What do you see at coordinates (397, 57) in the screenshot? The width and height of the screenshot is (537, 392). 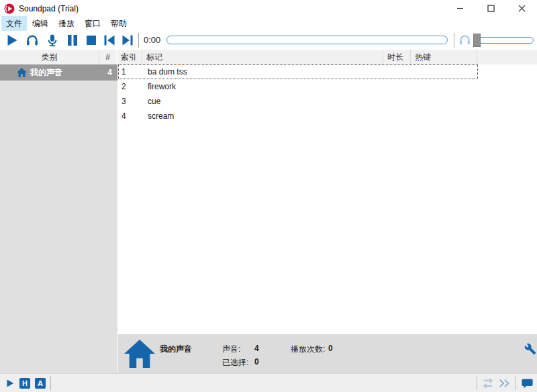 I see `duration-column-header: 时长` at bounding box center [397, 57].